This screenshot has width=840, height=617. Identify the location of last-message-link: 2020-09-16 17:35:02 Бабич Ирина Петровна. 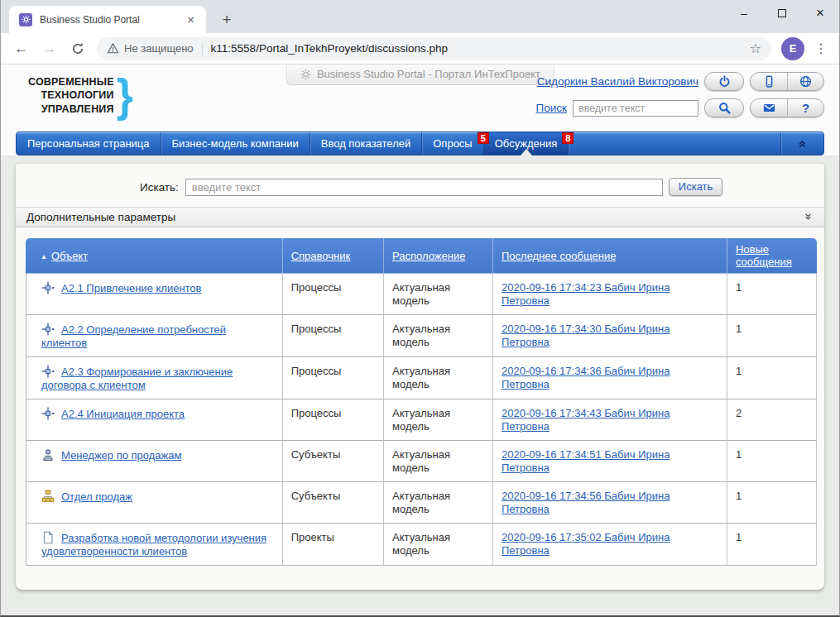
(586, 544).